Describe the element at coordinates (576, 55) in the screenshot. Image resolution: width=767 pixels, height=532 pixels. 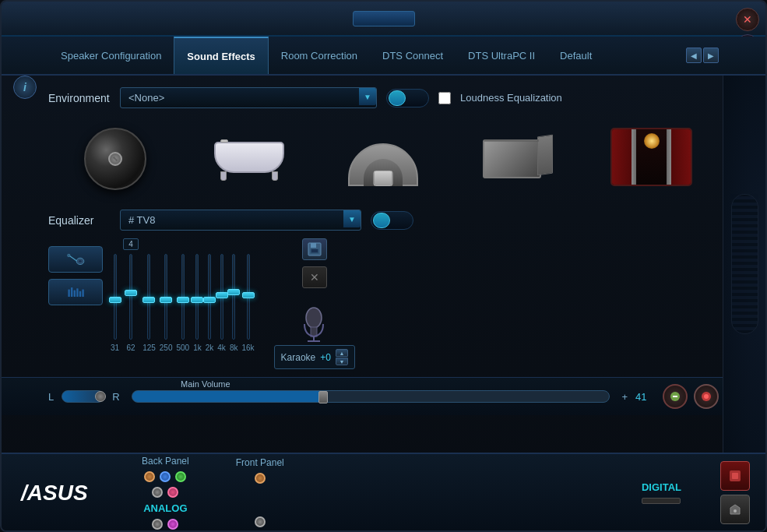
I see `tab-default: Default` at that location.